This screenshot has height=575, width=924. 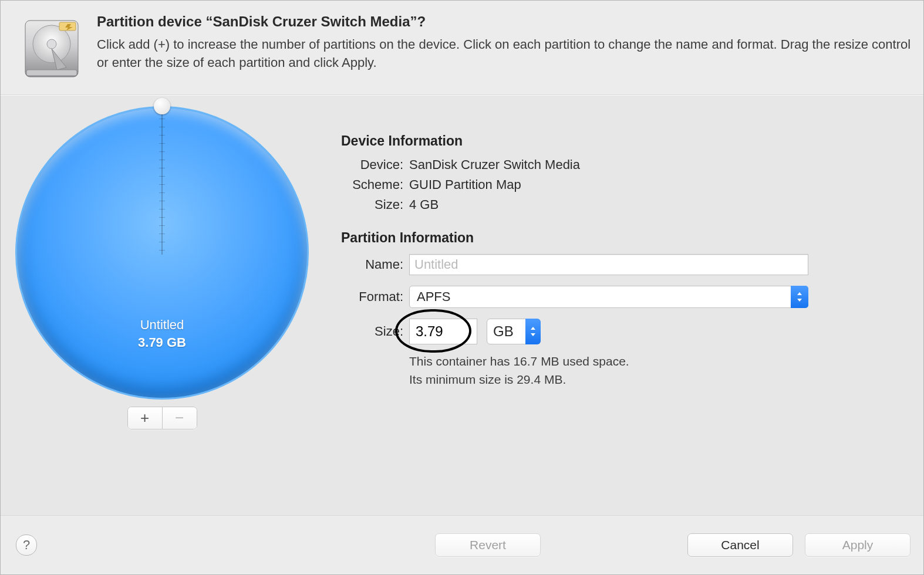 I want to click on device-value: SanDisk Cruzer Switch Media, so click(x=494, y=165).